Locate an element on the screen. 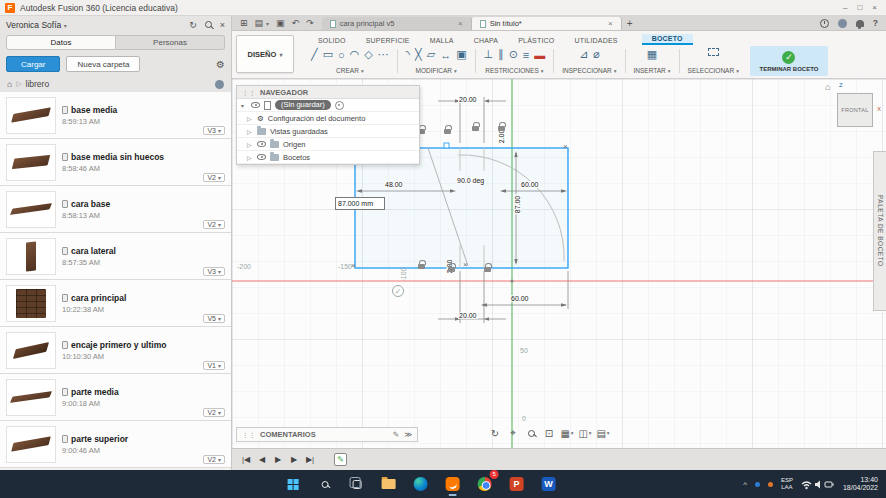 The width and height of the screenshot is (886, 498). insert-tool-icon: ▦ is located at coordinates (652, 54).